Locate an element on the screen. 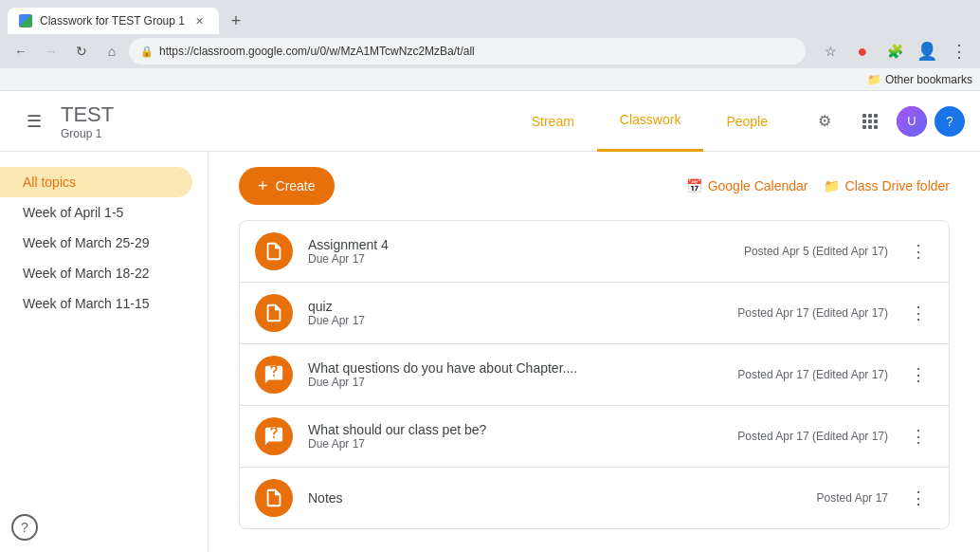  app-title: TEST Group 1 is located at coordinates (87, 121).